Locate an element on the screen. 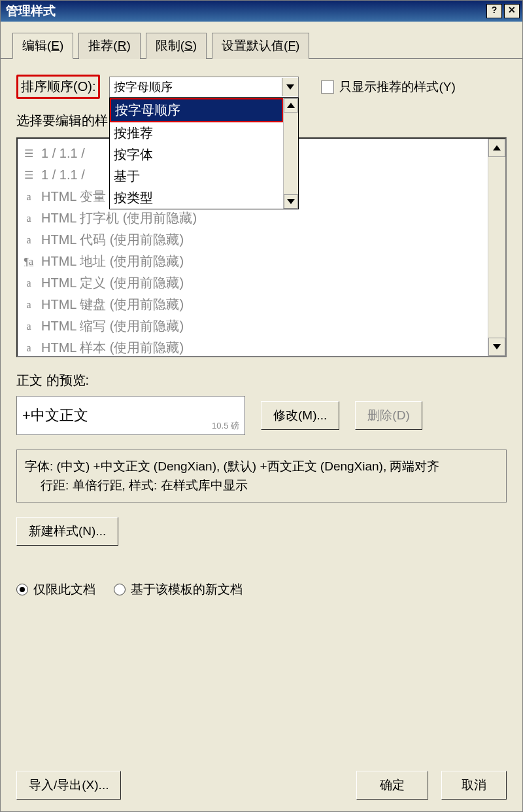 The width and height of the screenshot is (523, 812). modify-button: 修改(M)... is located at coordinates (300, 415).